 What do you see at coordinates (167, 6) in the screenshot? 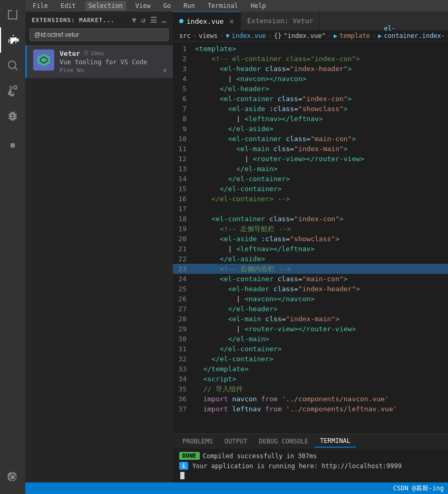
I see `menu-go: Go` at bounding box center [167, 6].